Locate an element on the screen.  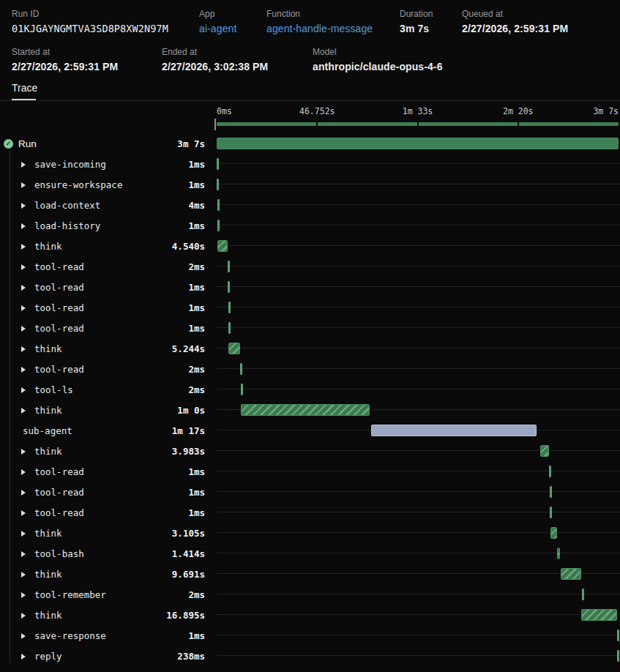
trace-row-think: think3.105s is located at coordinates (310, 533).